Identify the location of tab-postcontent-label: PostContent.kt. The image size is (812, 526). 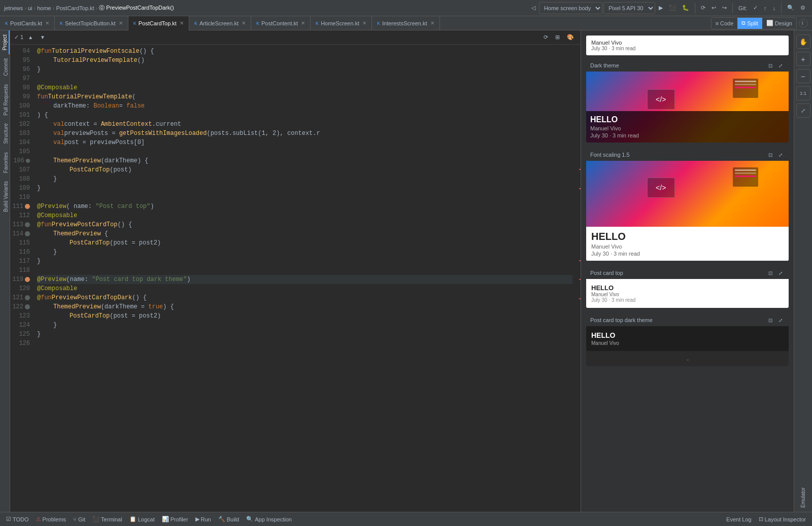
(280, 23).